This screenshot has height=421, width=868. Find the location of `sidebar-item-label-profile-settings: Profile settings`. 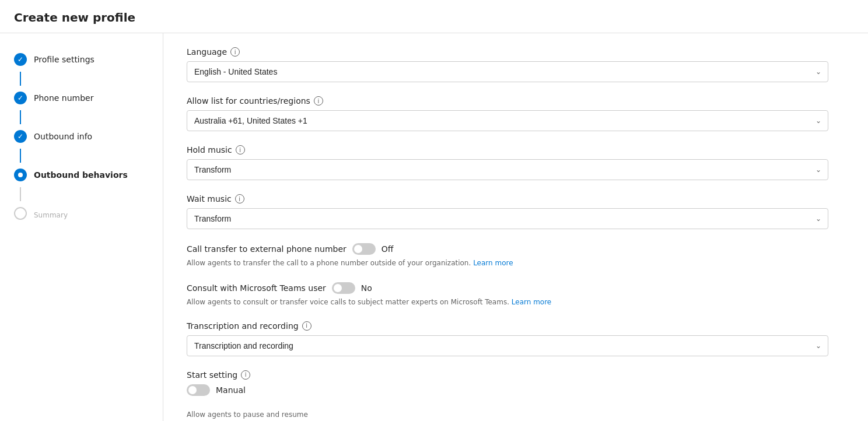

sidebar-item-label-profile-settings: Profile settings is located at coordinates (64, 59).